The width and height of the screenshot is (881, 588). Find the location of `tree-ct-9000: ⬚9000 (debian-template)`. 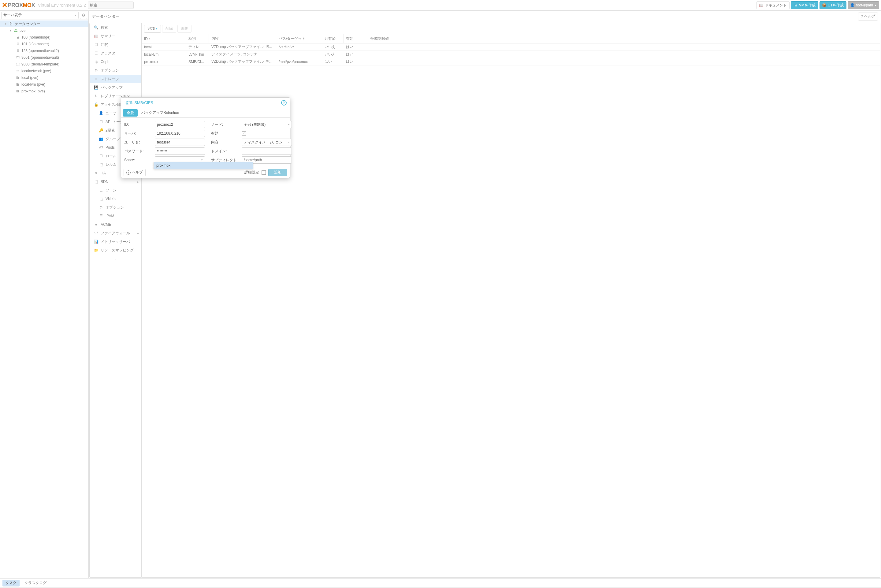

tree-ct-9000: ⬚9000 (debian-template) is located at coordinates (44, 64).